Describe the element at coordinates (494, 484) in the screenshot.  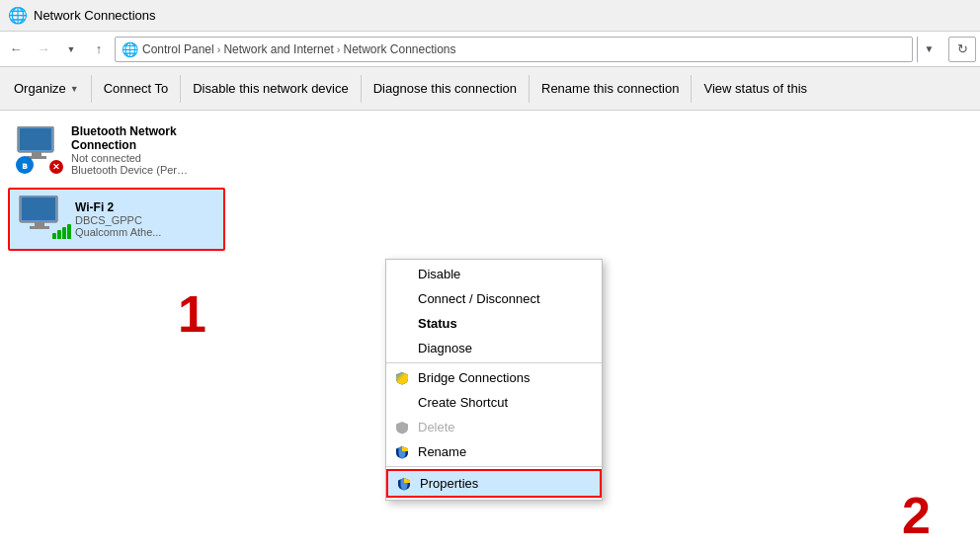
I see `ctx-properties: Properties` at that location.